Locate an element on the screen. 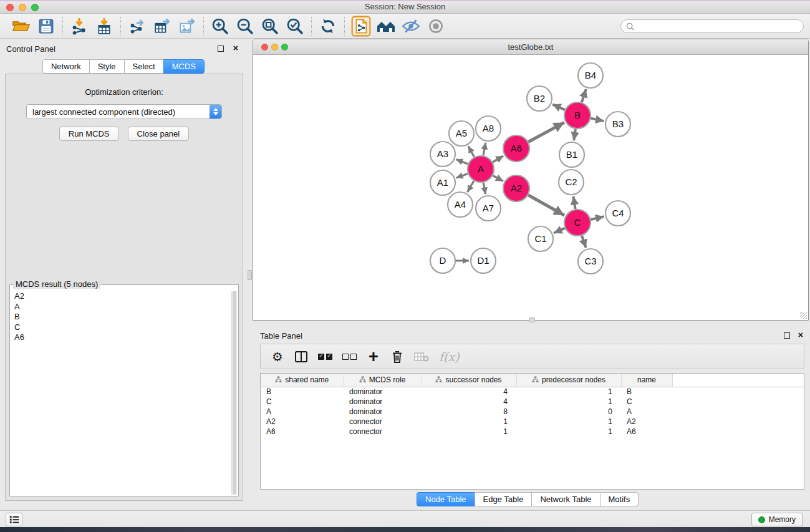 Image resolution: width=810 pixels, height=532 pixels. vertical-split-handle is located at coordinates (249, 275).